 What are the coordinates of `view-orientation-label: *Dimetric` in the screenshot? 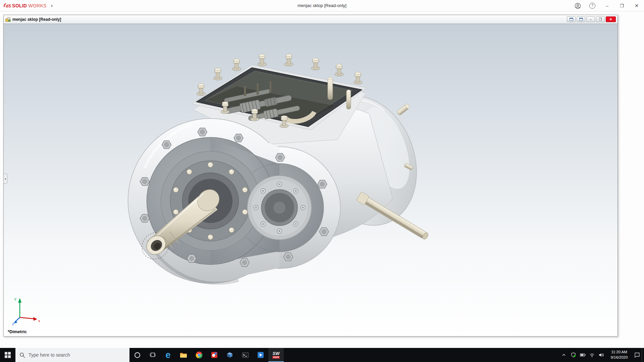 It's located at (17, 332).